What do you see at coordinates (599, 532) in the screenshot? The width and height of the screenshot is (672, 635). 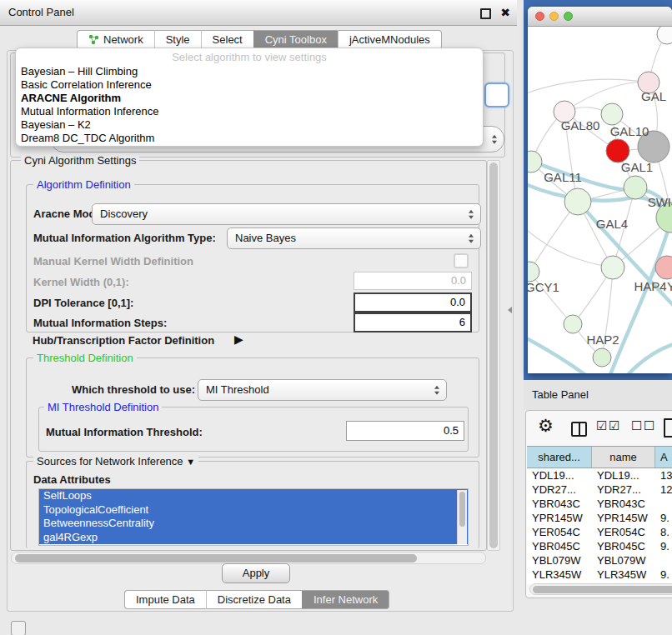 I see `table-row: YER054C YER054C 8.` at bounding box center [599, 532].